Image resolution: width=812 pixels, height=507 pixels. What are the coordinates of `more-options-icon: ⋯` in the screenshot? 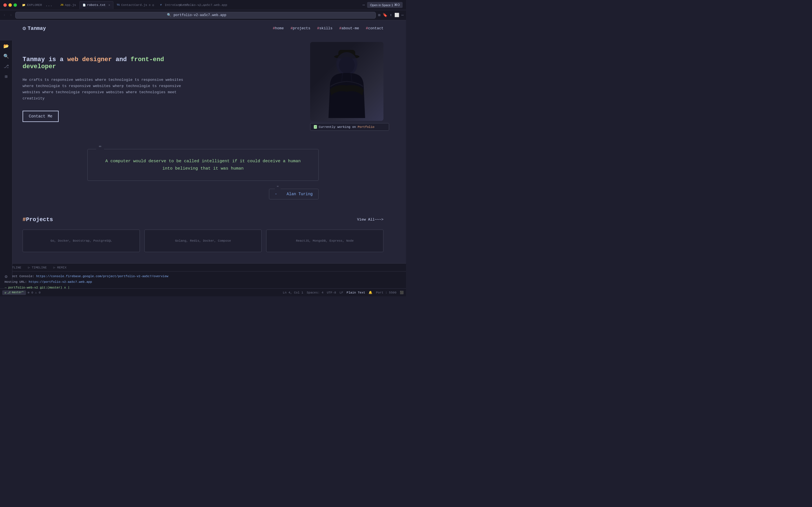 It's located at (364, 5).